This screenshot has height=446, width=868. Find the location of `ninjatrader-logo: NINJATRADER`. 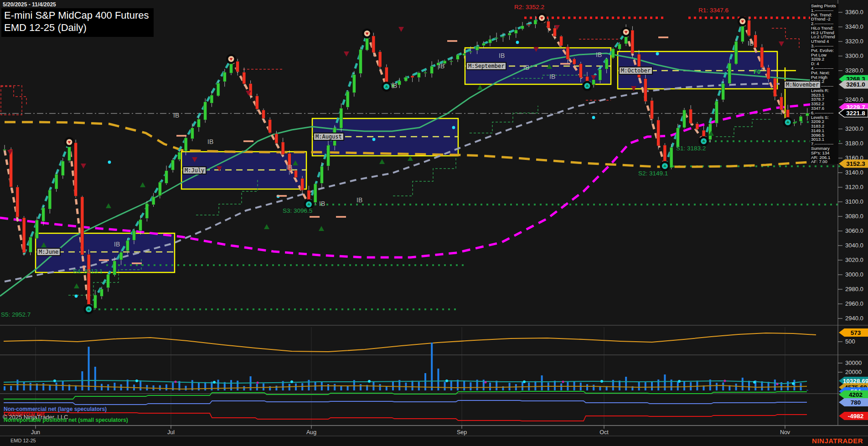

ninjatrader-logo: NINJATRADER is located at coordinates (837, 441).